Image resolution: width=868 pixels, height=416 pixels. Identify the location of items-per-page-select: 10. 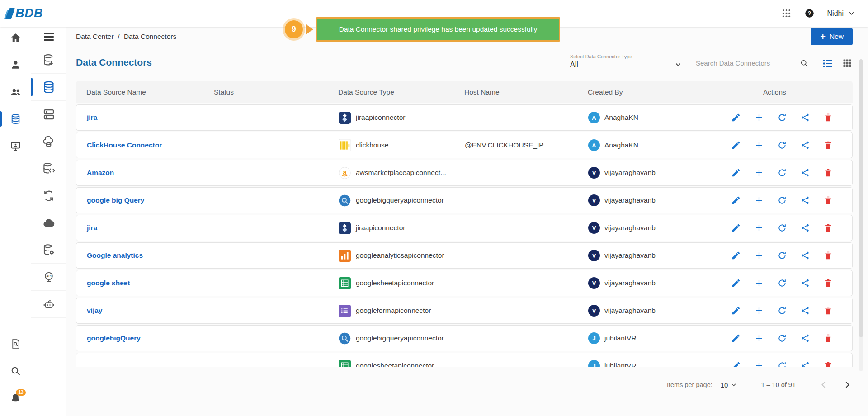
(729, 385).